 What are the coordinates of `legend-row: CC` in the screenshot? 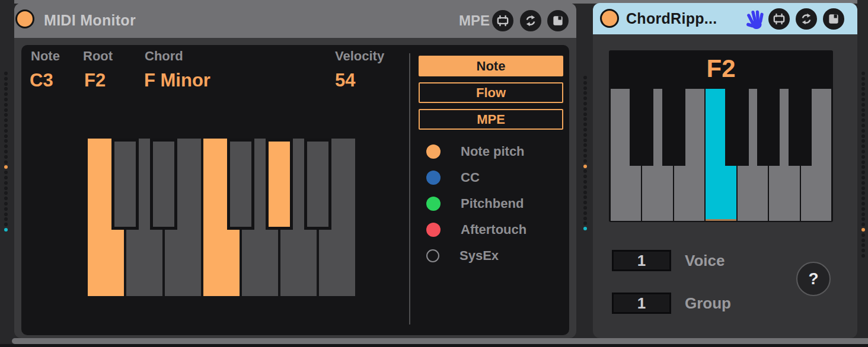 It's located at (497, 178).